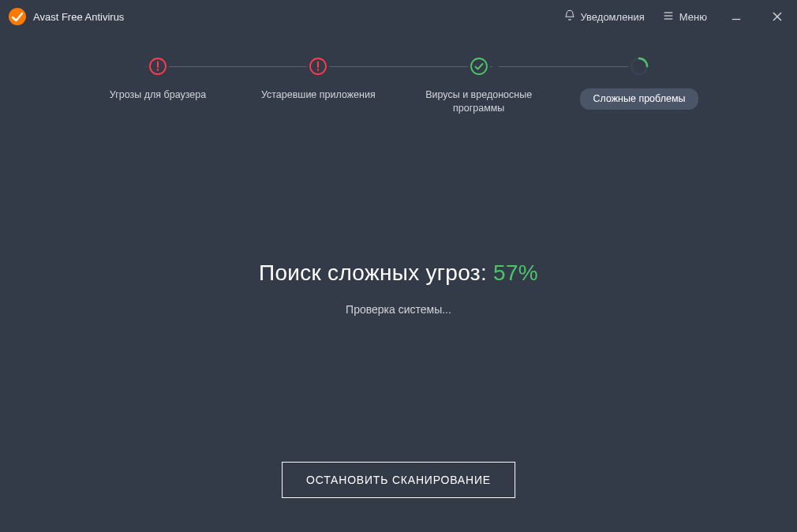  I want to click on step-advanced-issues: Сложные проблемы, so click(639, 82).